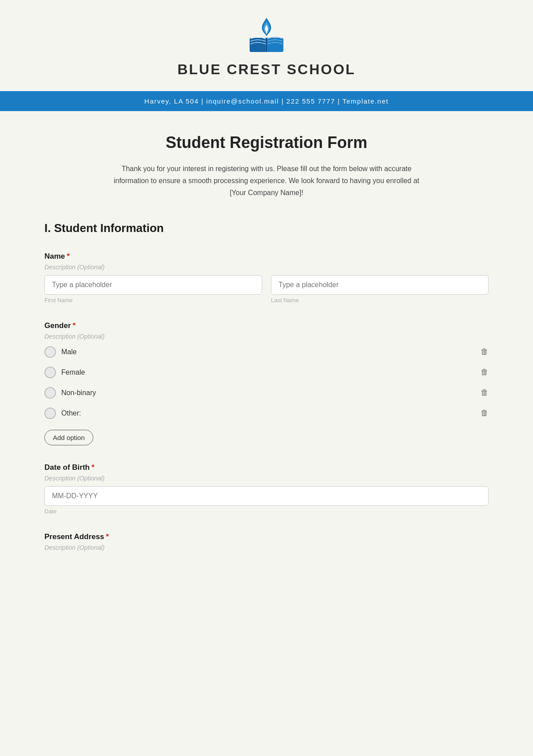 The image size is (533, 756). What do you see at coordinates (50, 393) in the screenshot?
I see `radio-nonbinary` at bounding box center [50, 393].